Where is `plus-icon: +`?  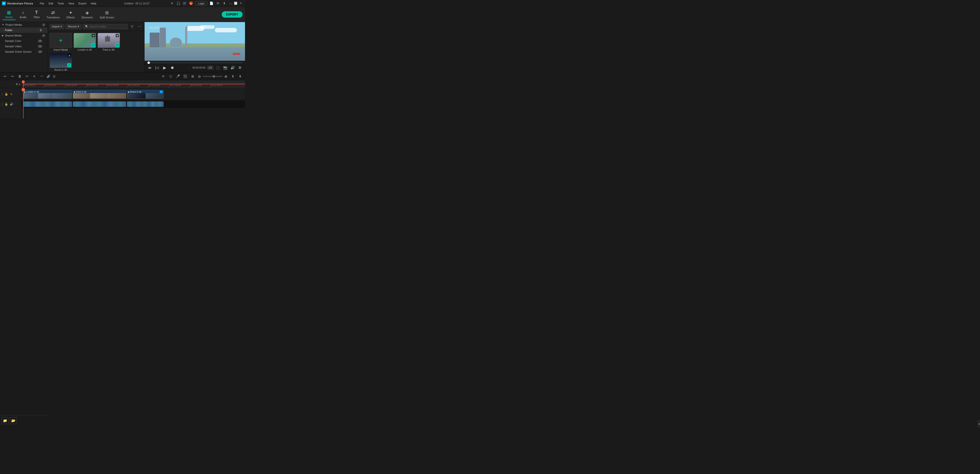
plus-icon: + is located at coordinates (61, 40).